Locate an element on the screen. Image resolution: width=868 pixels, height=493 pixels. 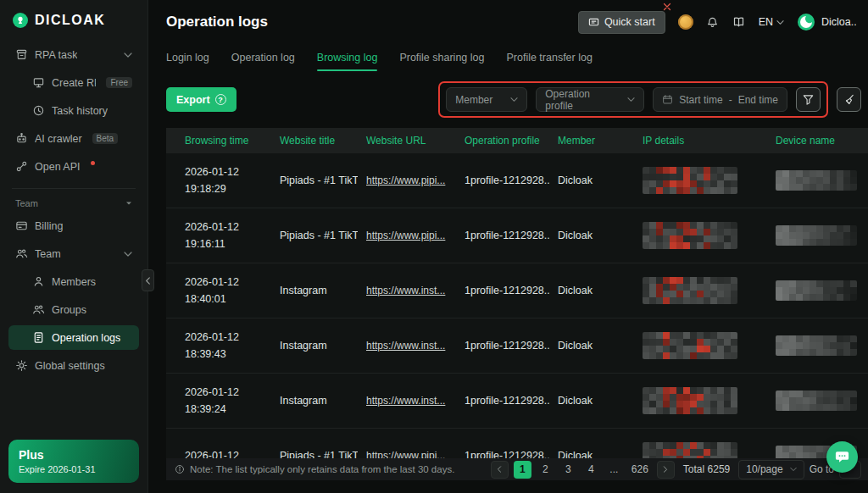
tab-profile-sharing-log: Profile sharing log is located at coordinates (442, 61).